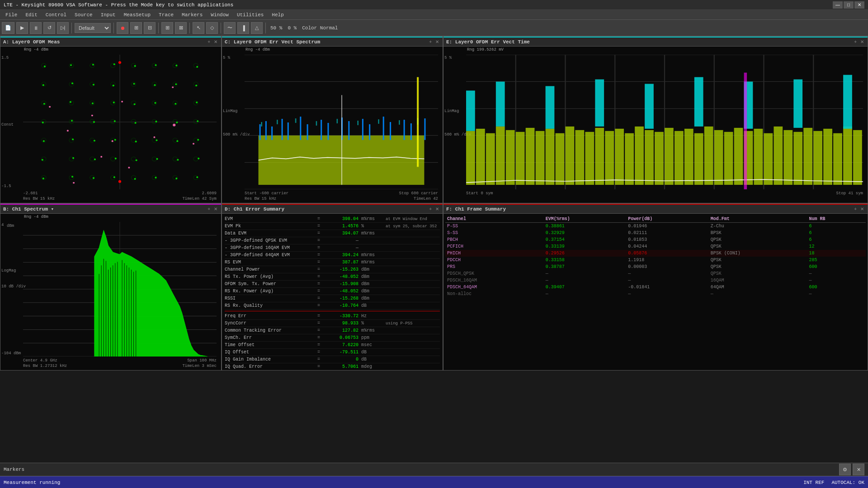 The height and width of the screenshot is (488, 868). I want to click on panel-b-close: ✕, so click(216, 209).